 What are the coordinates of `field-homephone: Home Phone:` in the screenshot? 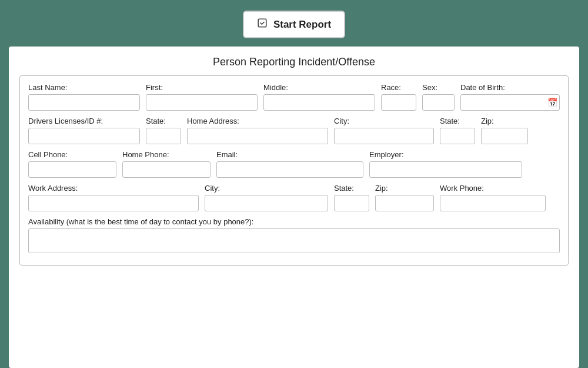 It's located at (166, 164).